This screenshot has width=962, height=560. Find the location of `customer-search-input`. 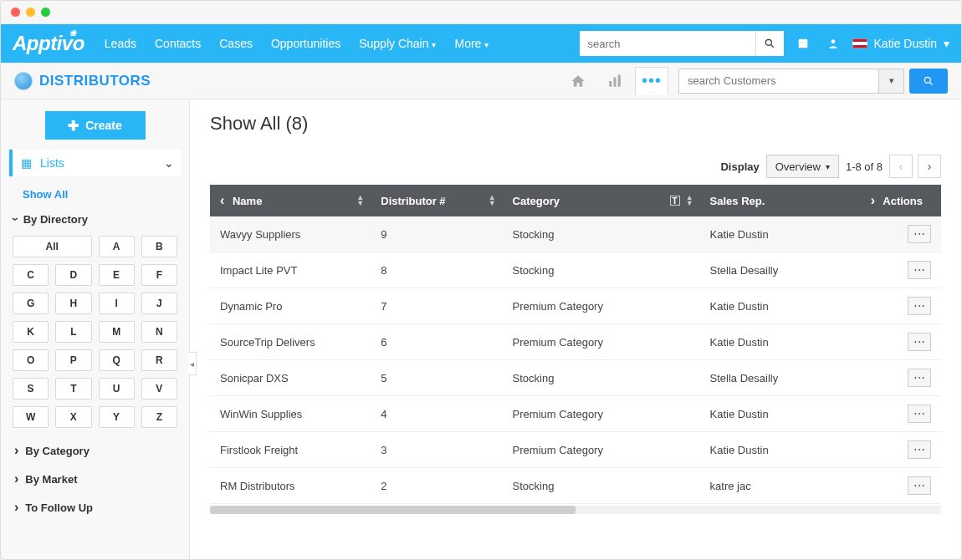

customer-search-input is located at coordinates (779, 81).